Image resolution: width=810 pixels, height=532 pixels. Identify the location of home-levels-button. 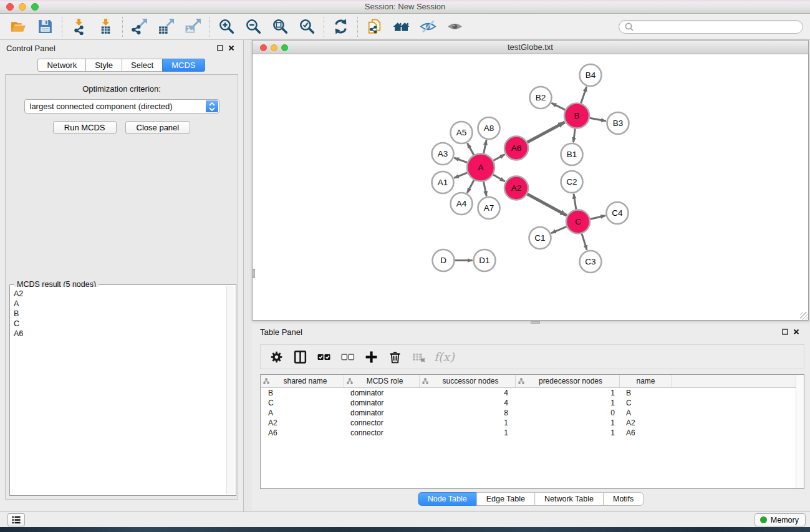
(402, 27).